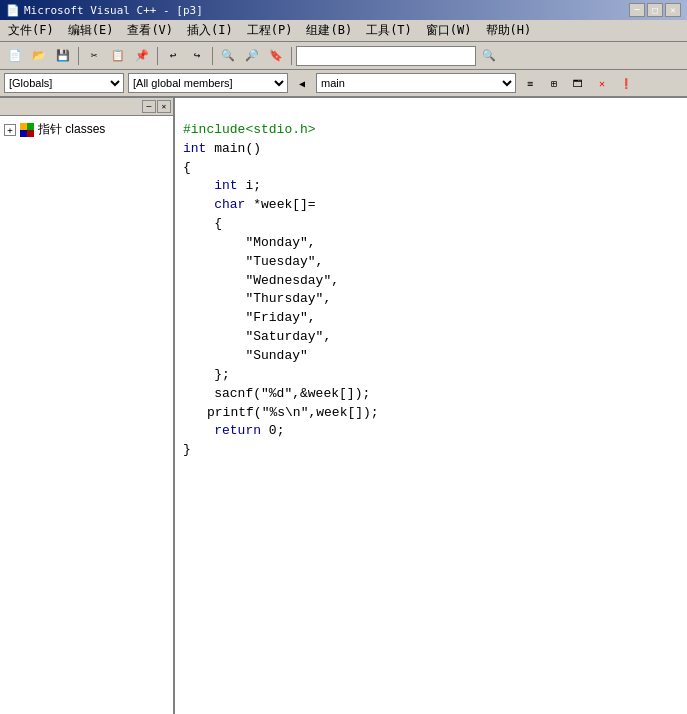 This screenshot has height=714, width=687. What do you see at coordinates (431, 262) in the screenshot?
I see `code-line-8: "Tuesday",` at bounding box center [431, 262].